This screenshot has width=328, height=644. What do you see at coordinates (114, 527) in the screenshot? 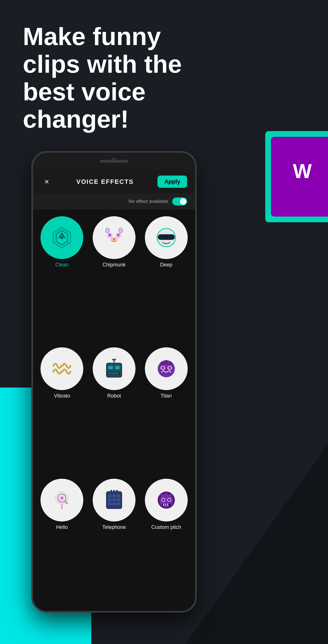
I see `effect-label-telephone: Telephone` at bounding box center [114, 527].